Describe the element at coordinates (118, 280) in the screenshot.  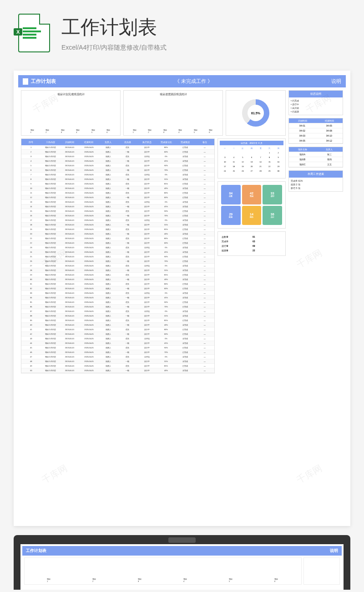
I see `table-row: 30项目工作内容2023-04-012023-04-05负责人一般执行中40%未…` at that location.